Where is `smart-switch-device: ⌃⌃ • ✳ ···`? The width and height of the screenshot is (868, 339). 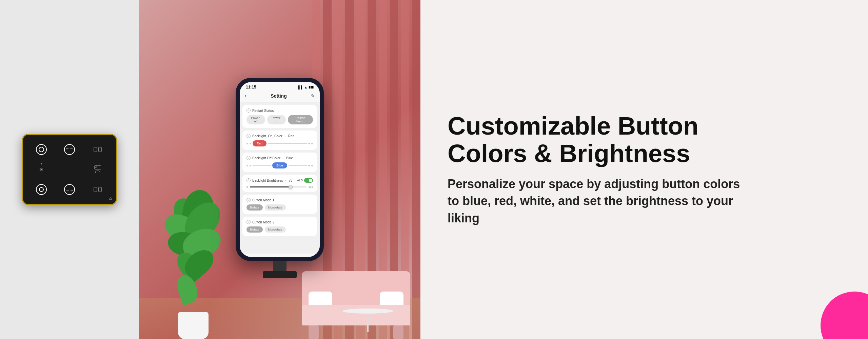 smart-switch-device: ⌃⌃ • ✳ ··· is located at coordinates (70, 170).